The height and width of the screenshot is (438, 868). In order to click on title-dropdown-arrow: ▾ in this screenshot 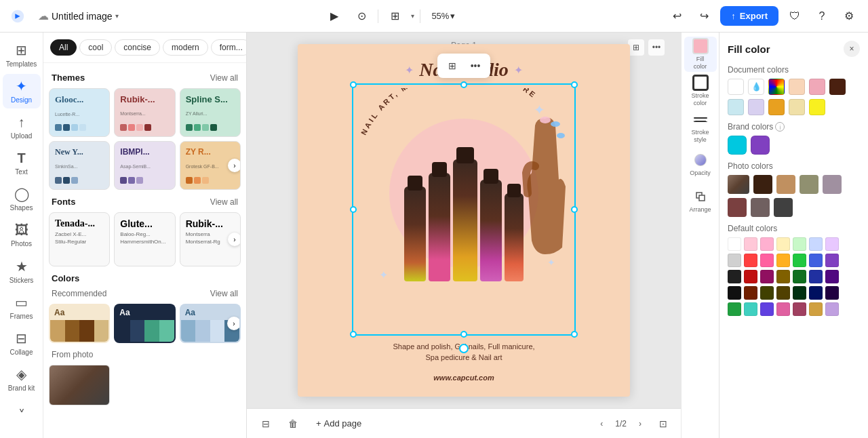, I will do `click(117, 16)`.